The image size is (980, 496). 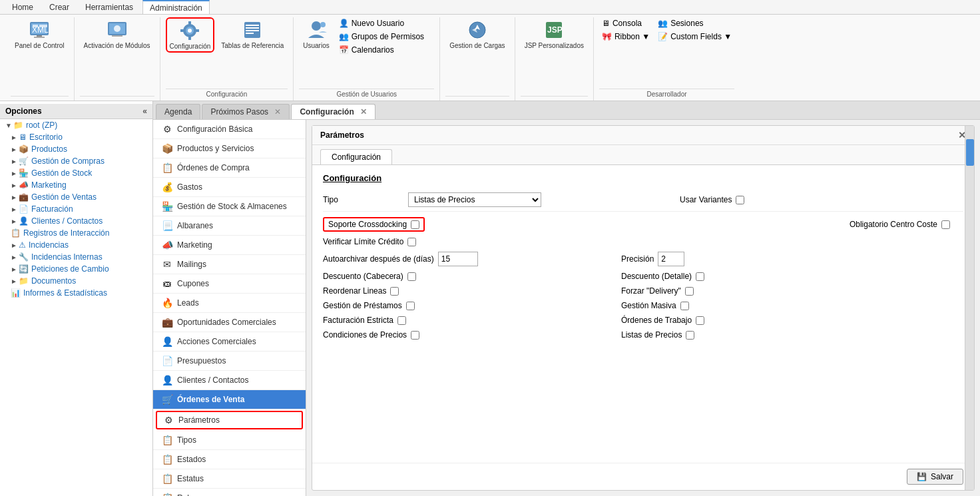 What do you see at coordinates (49, 185) in the screenshot?
I see `marketing-label: Marketing` at bounding box center [49, 185].